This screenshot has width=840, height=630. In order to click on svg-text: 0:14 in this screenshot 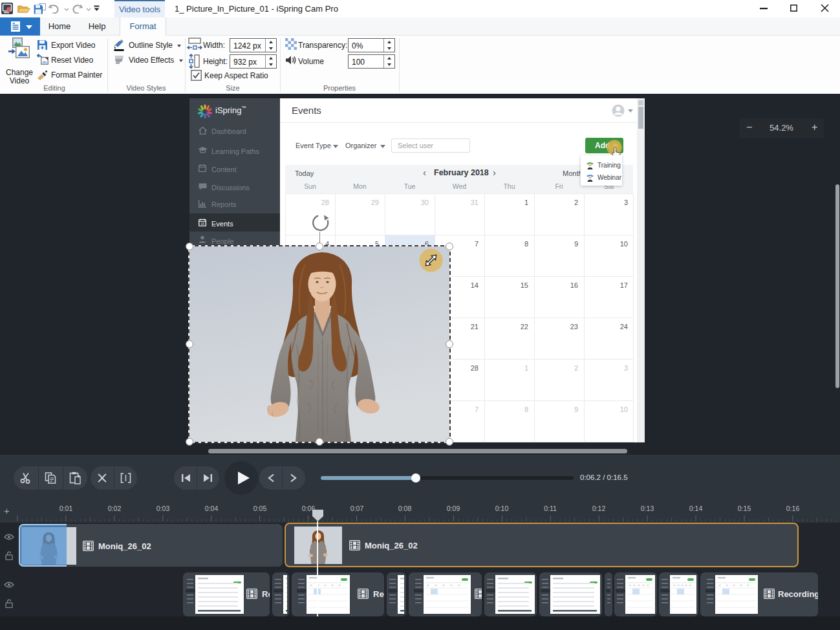, I will do `click(696, 508)`.